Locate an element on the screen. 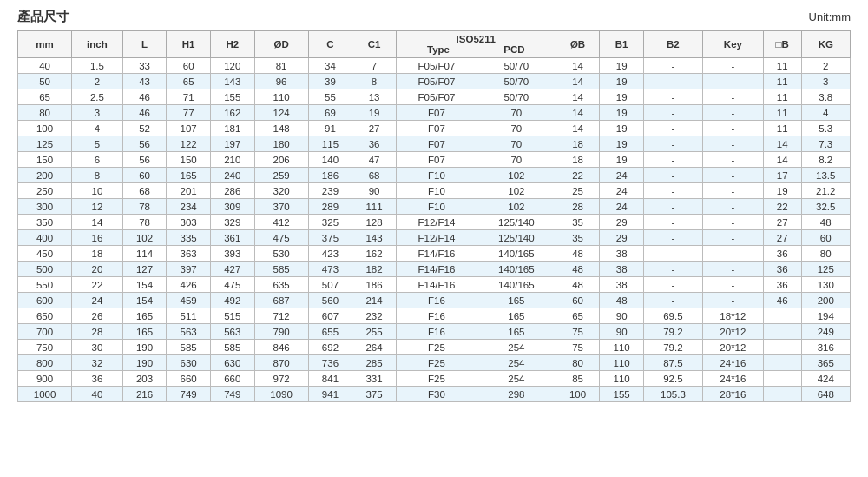  table-cell: 234 is located at coordinates (189, 207).